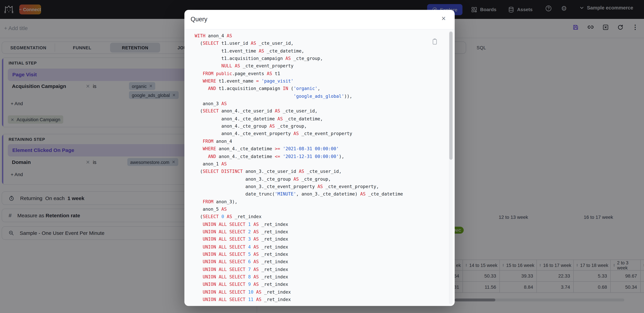 This screenshot has width=644, height=313. What do you see at coordinates (318, 194) in the screenshot?
I see `sql-code-line: date_trunc('MINUTE', anon_3._cte_datetim…` at bounding box center [318, 194].